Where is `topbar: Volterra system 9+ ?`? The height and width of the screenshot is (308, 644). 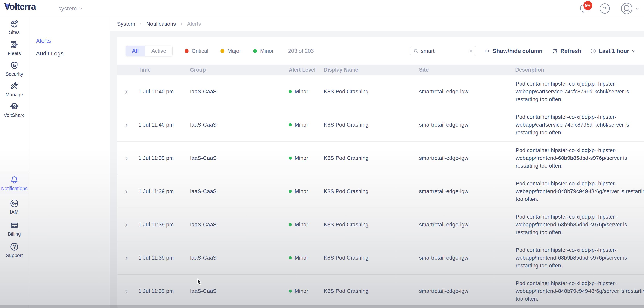 topbar: Volterra system 9+ ? is located at coordinates (322, 8).